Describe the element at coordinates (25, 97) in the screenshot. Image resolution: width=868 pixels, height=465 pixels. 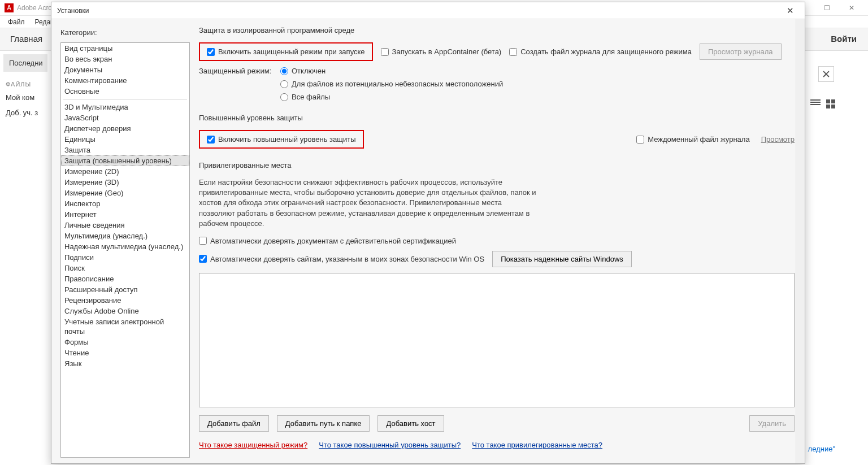
I see `sidebar-my-computer: Мой ком` at that location.